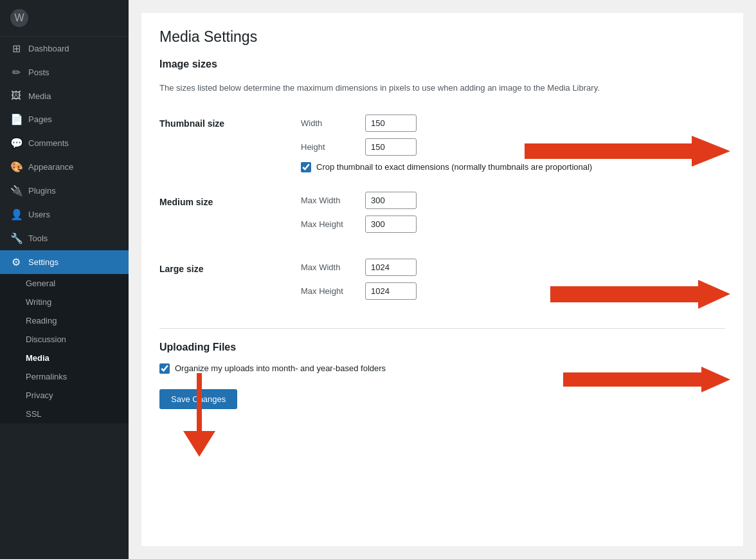  Describe the element at coordinates (330, 201) in the screenshot. I see `medium-width-label: Max Width` at that location.